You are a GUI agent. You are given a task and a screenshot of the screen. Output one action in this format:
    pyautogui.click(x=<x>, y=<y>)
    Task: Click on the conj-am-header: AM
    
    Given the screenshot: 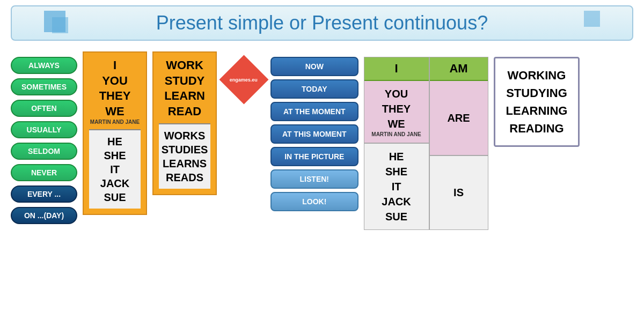 What is the action you would take?
    pyautogui.click(x=459, y=69)
    